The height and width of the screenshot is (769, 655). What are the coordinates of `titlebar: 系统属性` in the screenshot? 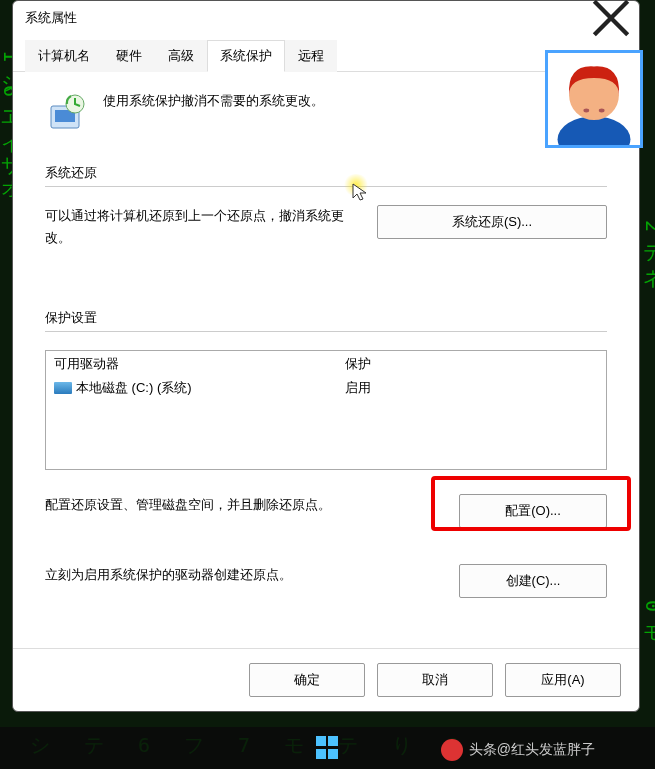 It's located at (326, 18).